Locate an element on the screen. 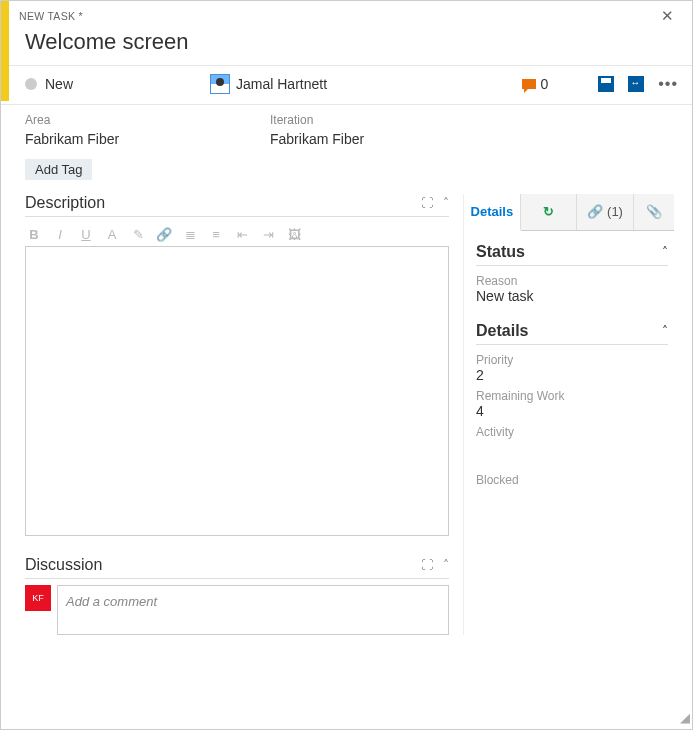  reason-value: New task is located at coordinates (572, 296).